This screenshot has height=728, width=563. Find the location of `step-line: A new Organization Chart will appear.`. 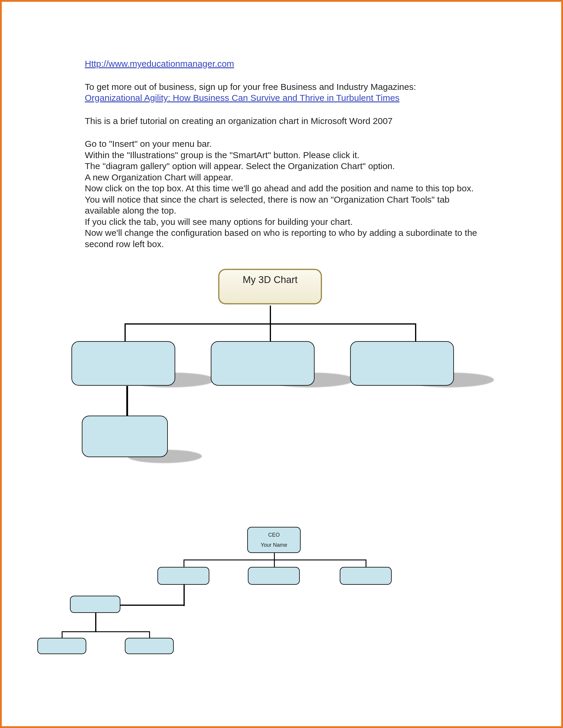

step-line: A new Organization Chart will appear. is located at coordinates (283, 177).